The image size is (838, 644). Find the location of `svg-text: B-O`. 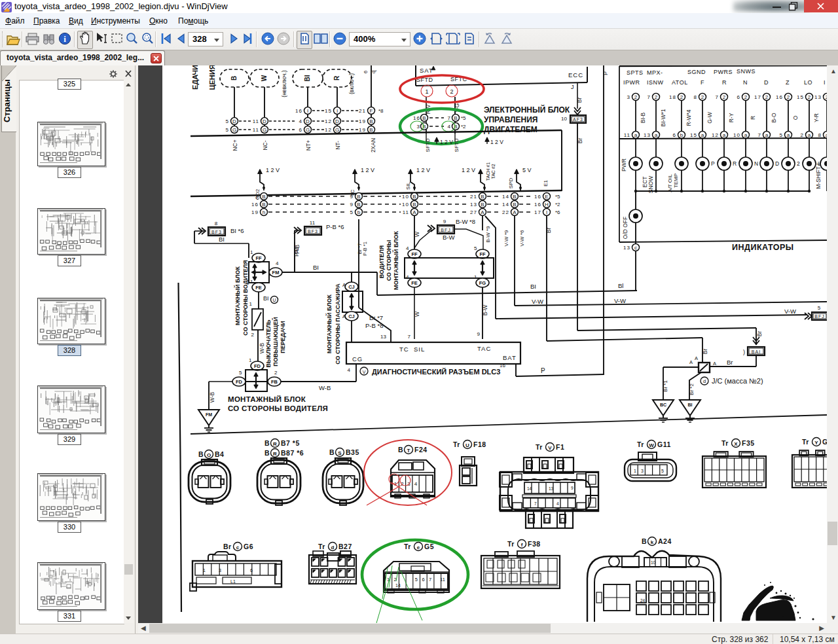

svg-text: B-O is located at coordinates (774, 118).